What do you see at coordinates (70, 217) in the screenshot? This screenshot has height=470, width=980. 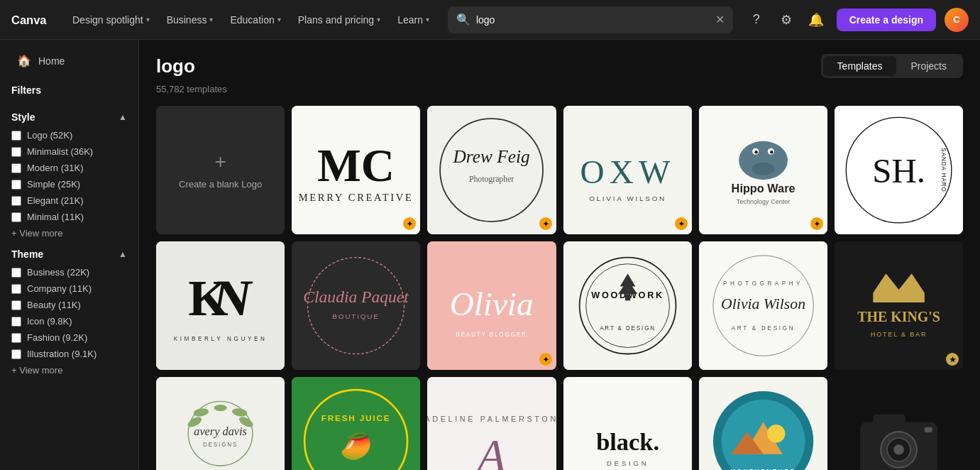 I see `filter-minimal: Minimal (11K)` at bounding box center [70, 217].